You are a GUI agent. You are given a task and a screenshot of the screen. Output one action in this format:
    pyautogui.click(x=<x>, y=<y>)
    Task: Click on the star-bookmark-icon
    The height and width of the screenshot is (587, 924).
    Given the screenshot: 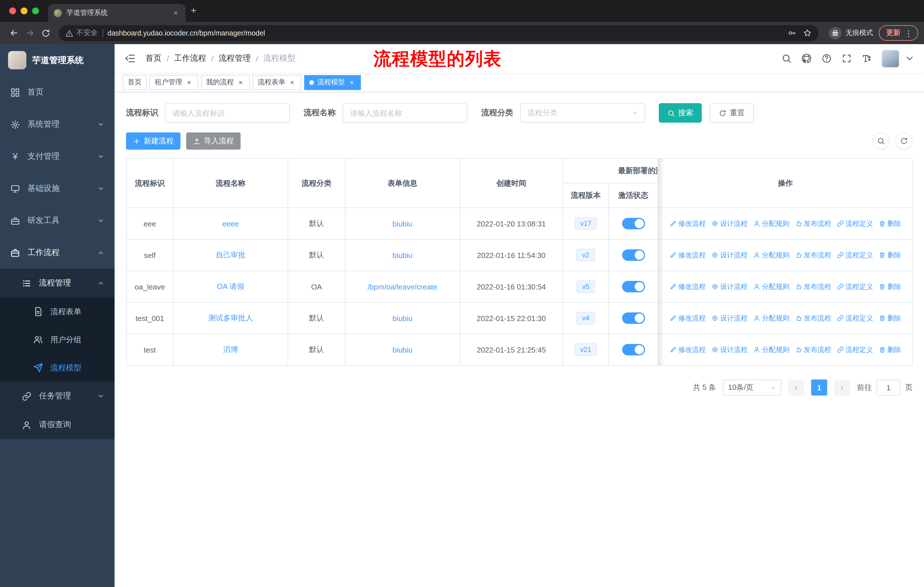 What is the action you would take?
    pyautogui.click(x=807, y=33)
    